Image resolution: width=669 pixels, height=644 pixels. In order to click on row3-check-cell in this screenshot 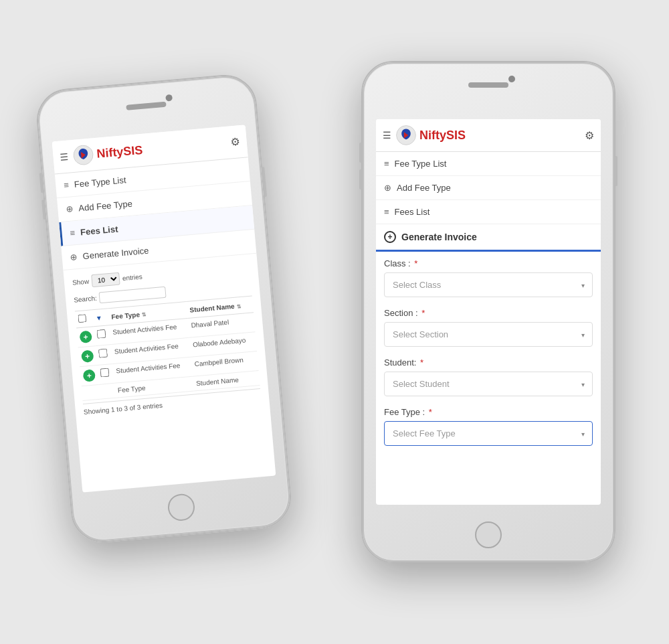, I will do `click(106, 374)`.